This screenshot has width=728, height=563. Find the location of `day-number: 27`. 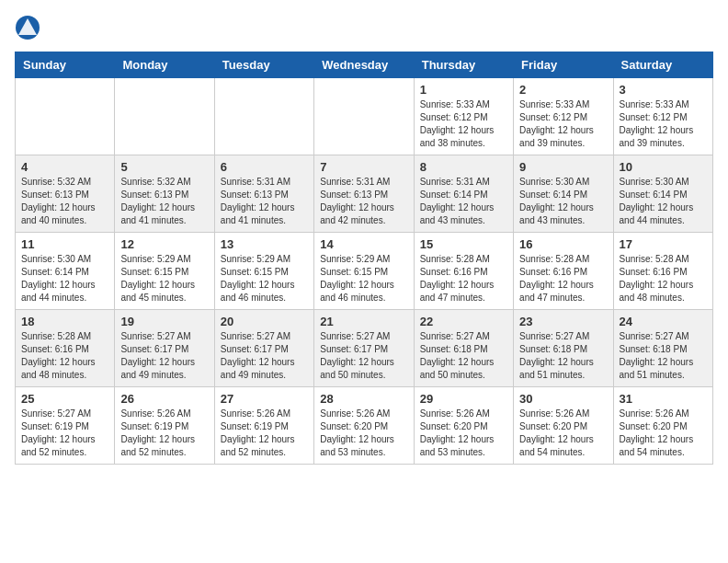

day-number: 27 is located at coordinates (265, 399).